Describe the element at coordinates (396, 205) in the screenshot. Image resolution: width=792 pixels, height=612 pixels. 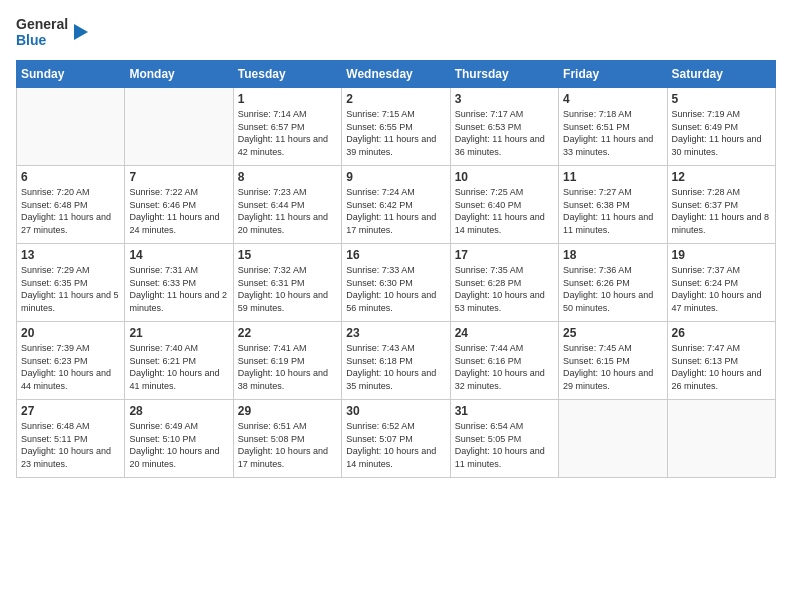
I see `calendar-week-row: 6Sunrise: 7:20 AM Sunset: 6:48 PM Daylig…` at that location.